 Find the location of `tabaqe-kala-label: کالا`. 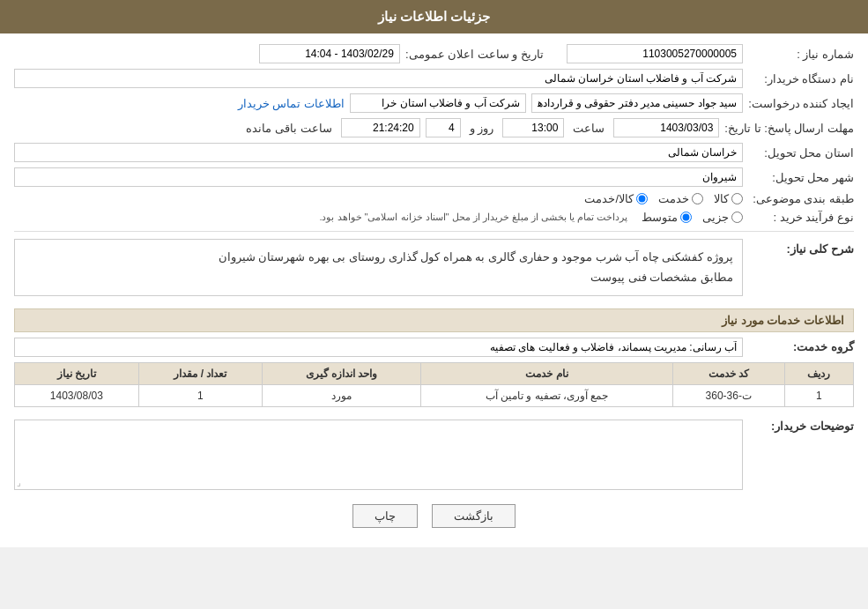

tabaqe-kala-label: کالا is located at coordinates (721, 199).